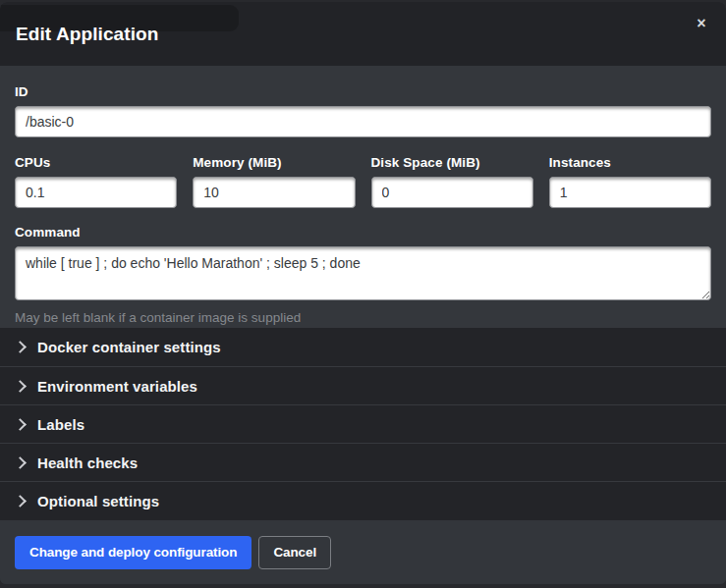 The width and height of the screenshot is (726, 588). Describe the element at coordinates (87, 34) in the screenshot. I see `page-title: Edit Application` at that location.